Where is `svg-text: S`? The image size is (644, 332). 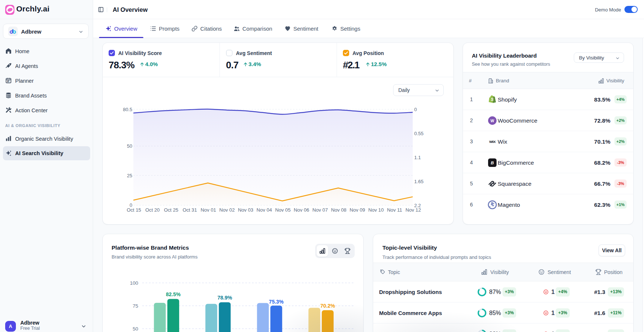 svg-text: S is located at coordinates (492, 99).